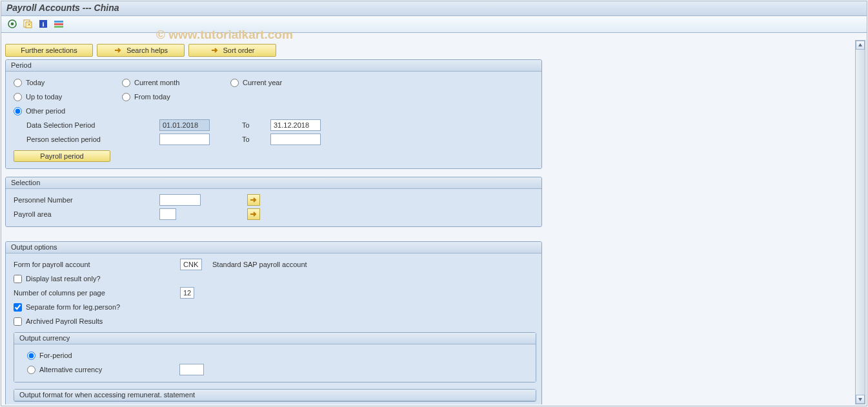  Describe the element at coordinates (63, 279) in the screenshot. I see `display-last-label: Display last result only?` at that location.